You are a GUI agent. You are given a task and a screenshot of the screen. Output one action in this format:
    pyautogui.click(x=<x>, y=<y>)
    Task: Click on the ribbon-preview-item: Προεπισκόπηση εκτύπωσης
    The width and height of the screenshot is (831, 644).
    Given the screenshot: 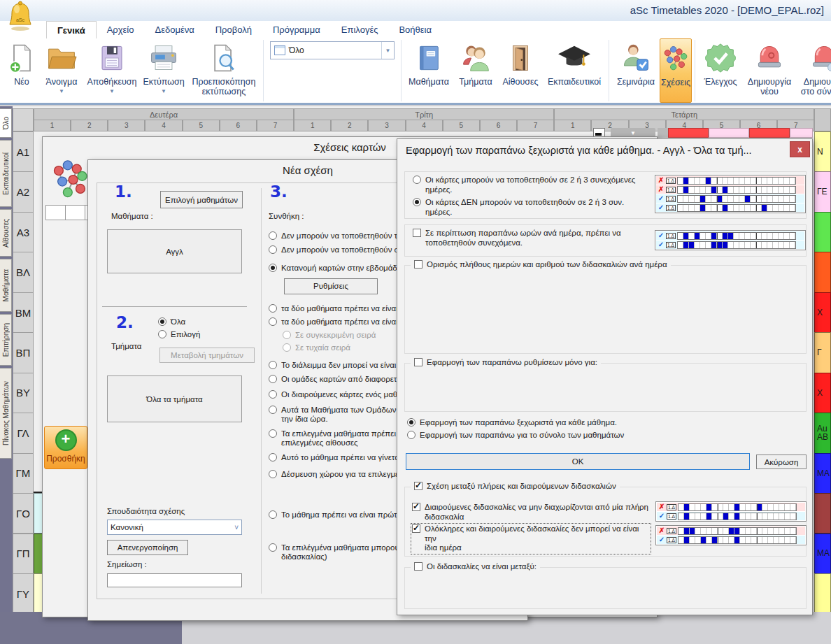 What is the action you would take?
    pyautogui.click(x=224, y=71)
    